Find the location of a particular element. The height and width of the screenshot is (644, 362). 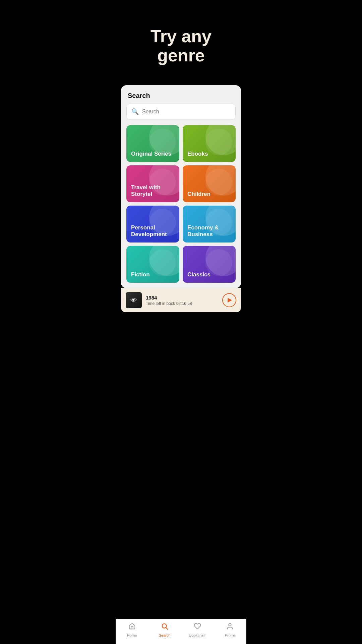

genre-label-classics: Classics is located at coordinates (199, 275).